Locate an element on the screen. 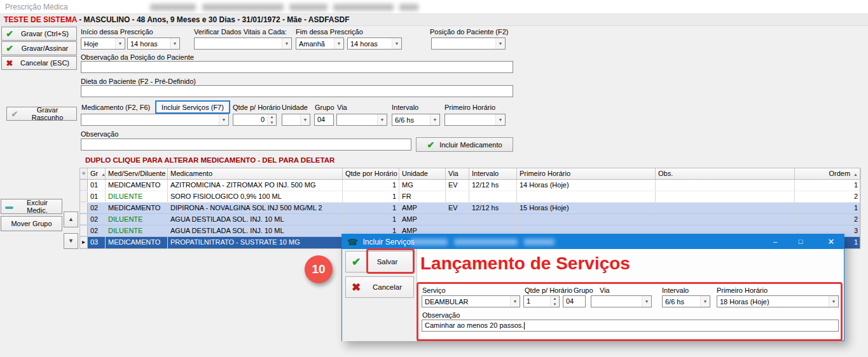  move-group-button: Mover Grupo is located at coordinates (32, 224).